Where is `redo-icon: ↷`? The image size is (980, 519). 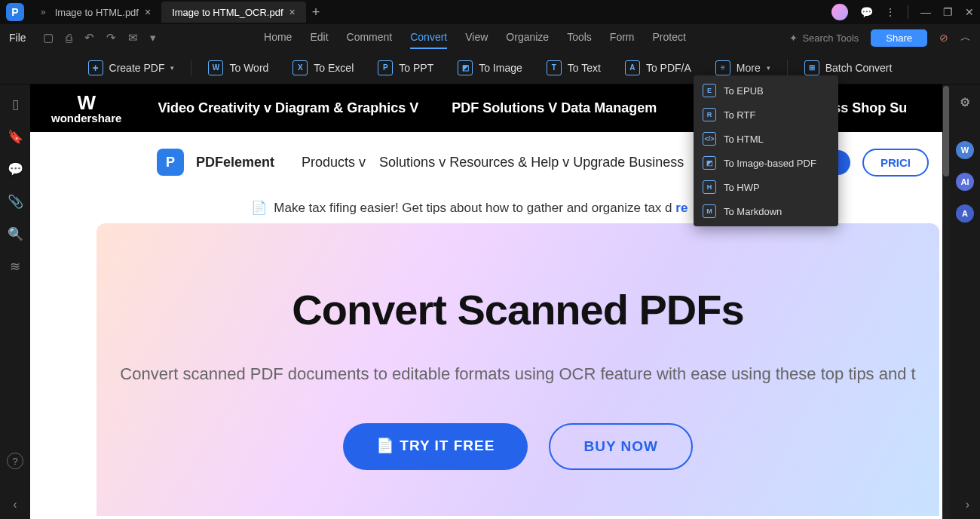
redo-icon: ↷ is located at coordinates (112, 38).